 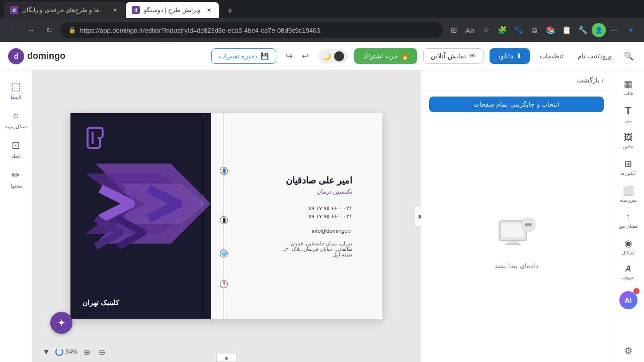 What do you see at coordinates (322, 9) in the screenshot?
I see `tab-bar: d قالب‌ها و طرح‌های حرفه‌ای و رایگان ✕ d…` at bounding box center [322, 9].